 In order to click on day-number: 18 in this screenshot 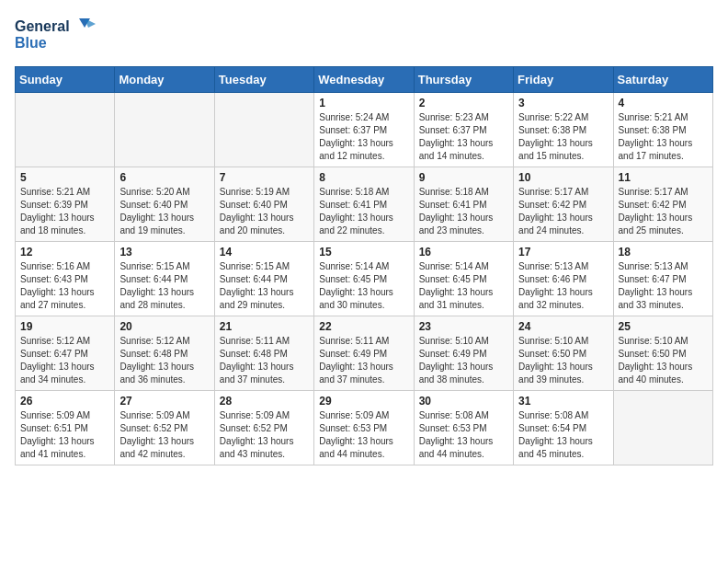, I will do `click(664, 252)`.